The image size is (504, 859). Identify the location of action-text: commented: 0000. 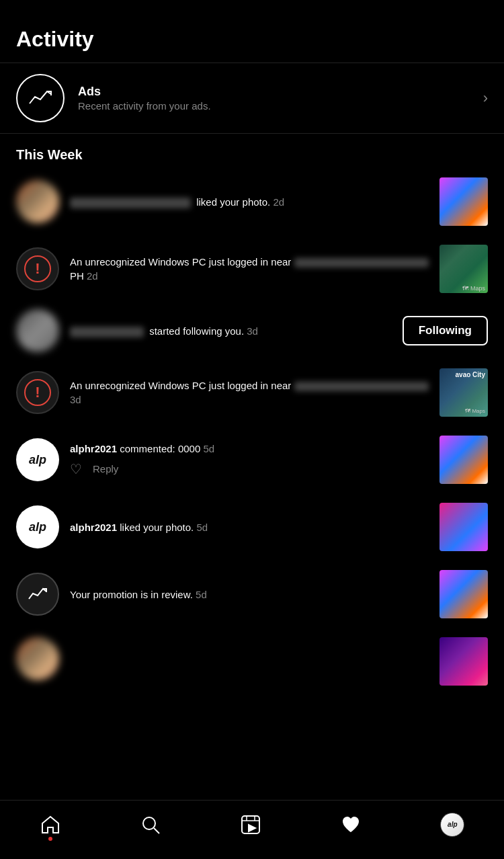
(161, 449).